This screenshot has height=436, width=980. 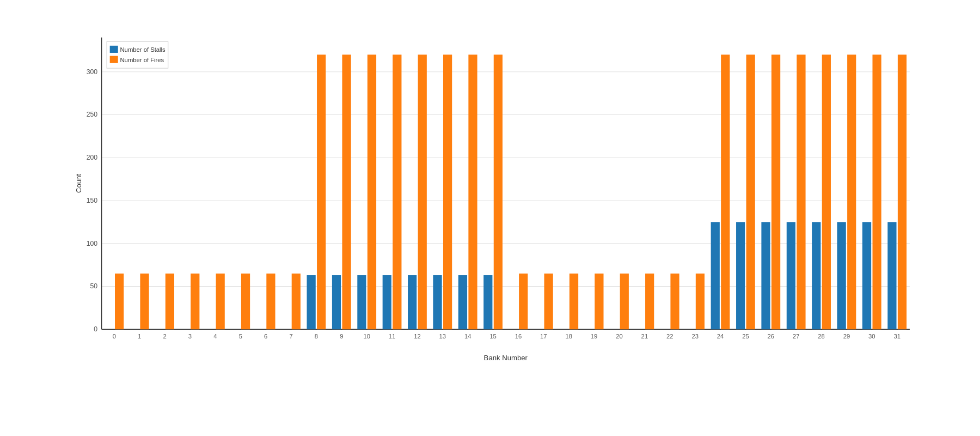 I want to click on svg-text: 8, so click(x=316, y=336).